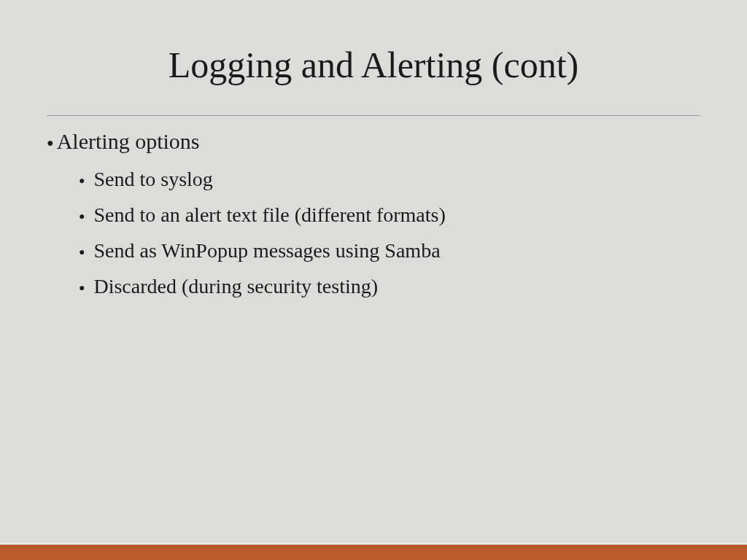  What do you see at coordinates (269, 215) in the screenshot?
I see `bullet-text: Send to an alert text file (different fo…` at bounding box center [269, 215].